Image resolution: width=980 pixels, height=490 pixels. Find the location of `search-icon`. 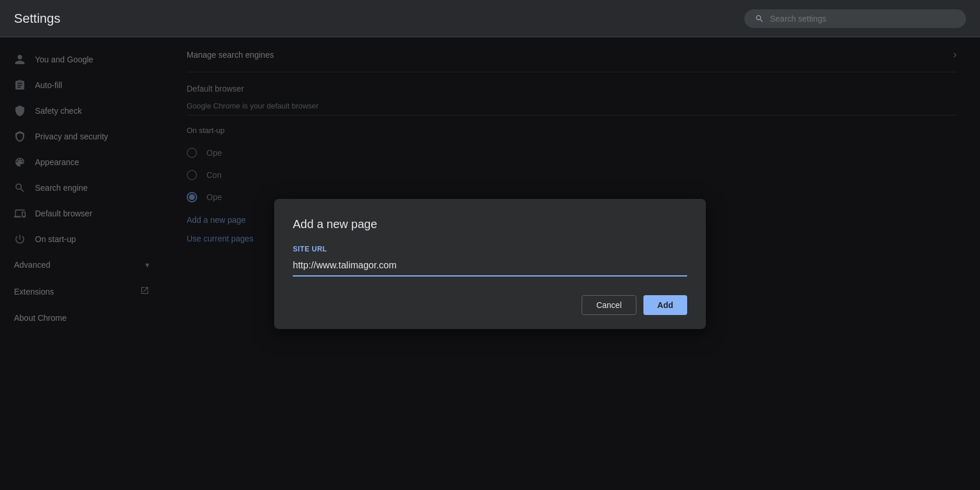

search-icon is located at coordinates (760, 19).